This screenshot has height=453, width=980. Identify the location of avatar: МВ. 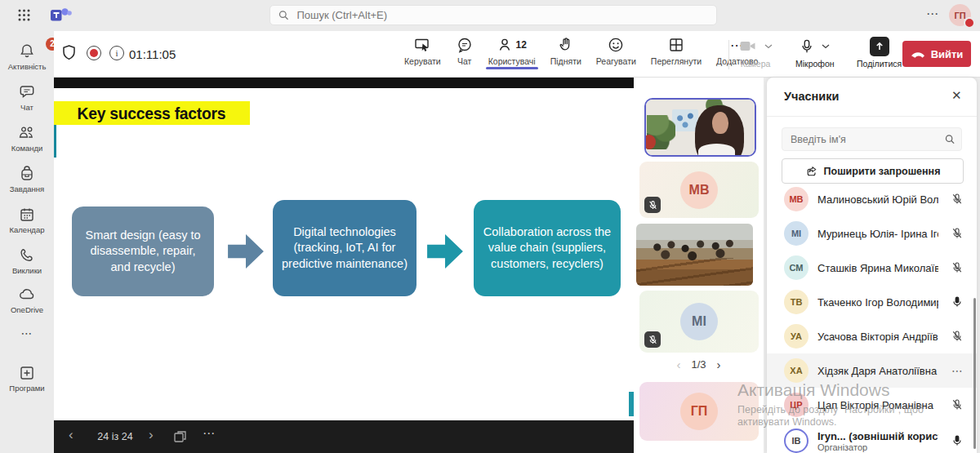
(699, 190).